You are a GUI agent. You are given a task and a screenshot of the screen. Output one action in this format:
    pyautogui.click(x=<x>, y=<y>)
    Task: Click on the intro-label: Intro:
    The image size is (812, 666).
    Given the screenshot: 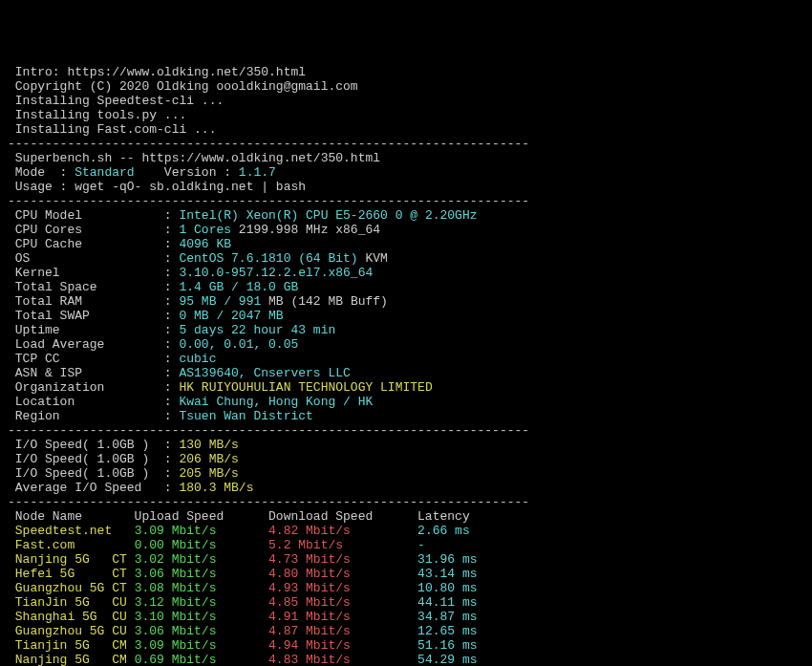 What is the action you would take?
    pyautogui.click(x=37, y=73)
    